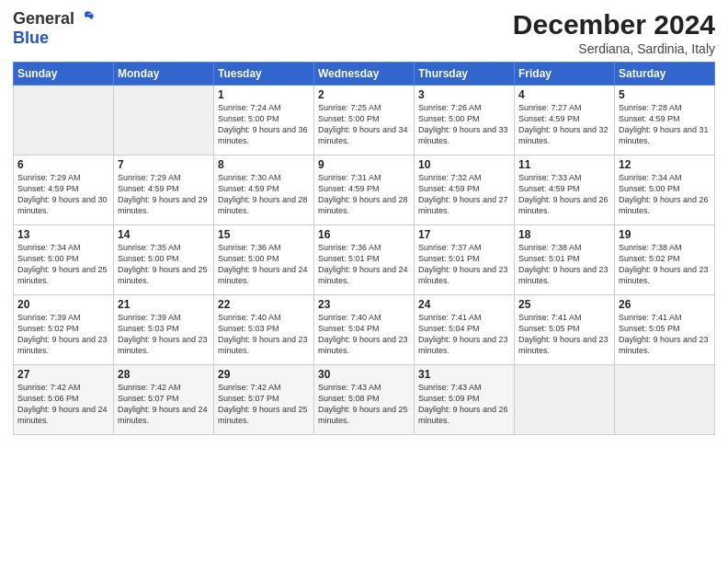 This screenshot has height=563, width=728. I want to click on calendar-cell: 22Sunrise: 7:40 AMSunset: 5:03 PMDayligh…, so click(265, 330).